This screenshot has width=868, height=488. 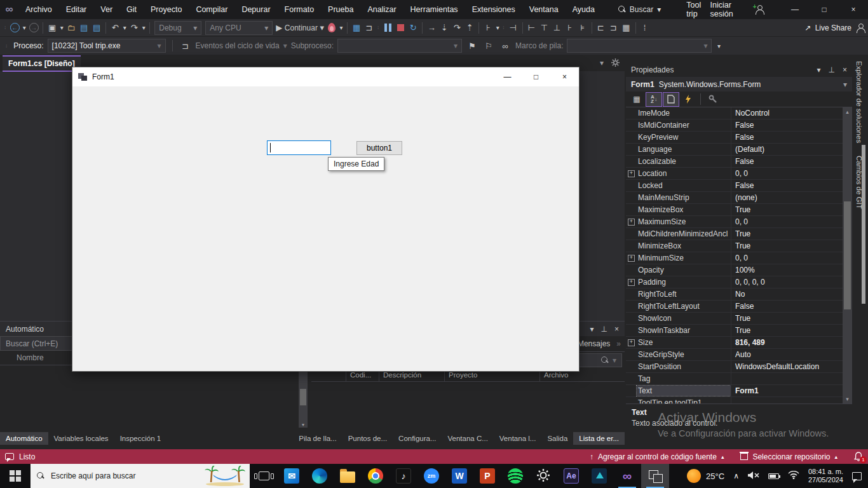 I want to click on scrollbar-thumb, so click(x=848, y=255).